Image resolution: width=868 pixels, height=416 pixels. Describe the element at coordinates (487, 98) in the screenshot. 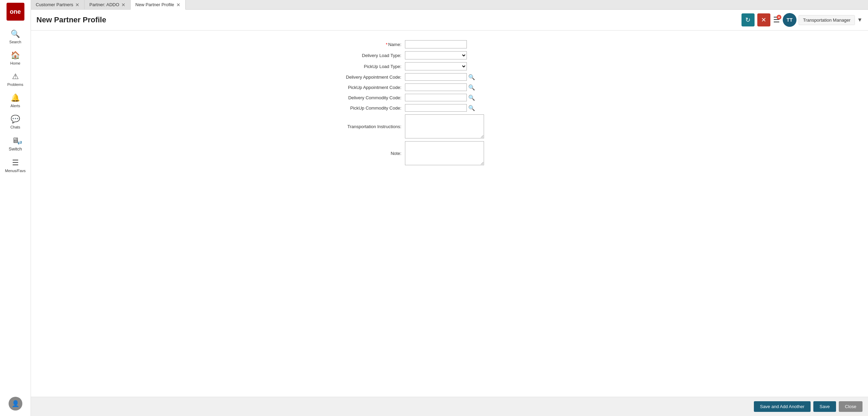

I see `delivery-commodity-code-control: 🔍` at that location.